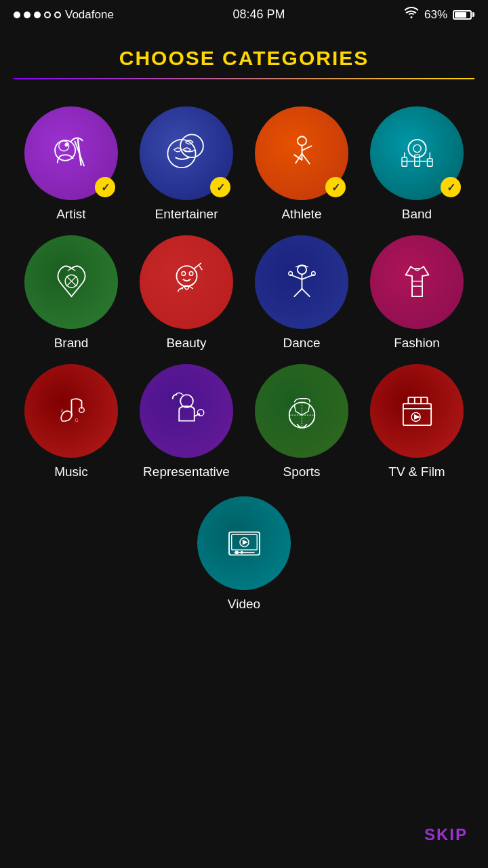  I want to click on entertainer-check: ✓, so click(220, 187).